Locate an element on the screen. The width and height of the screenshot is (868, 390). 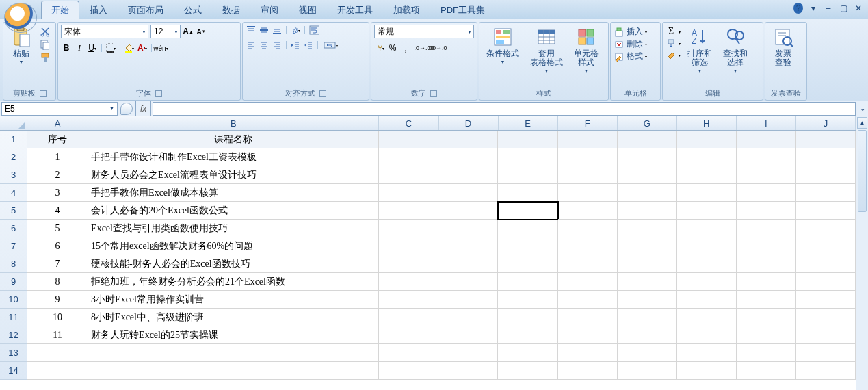
cell-B4: 手把手教你用Excel做成本核算 is located at coordinates (234, 193).